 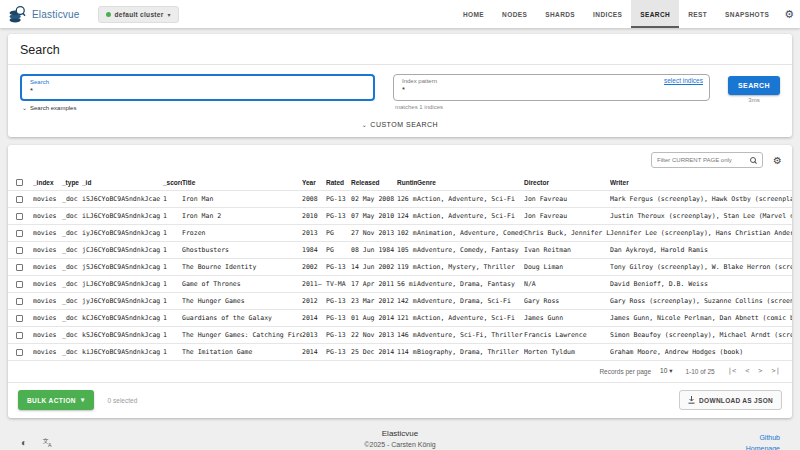 I want to click on table-row: movies_dockiJ6CYoBC9ASndnkJcag1The Imita…, so click(x=400, y=352).